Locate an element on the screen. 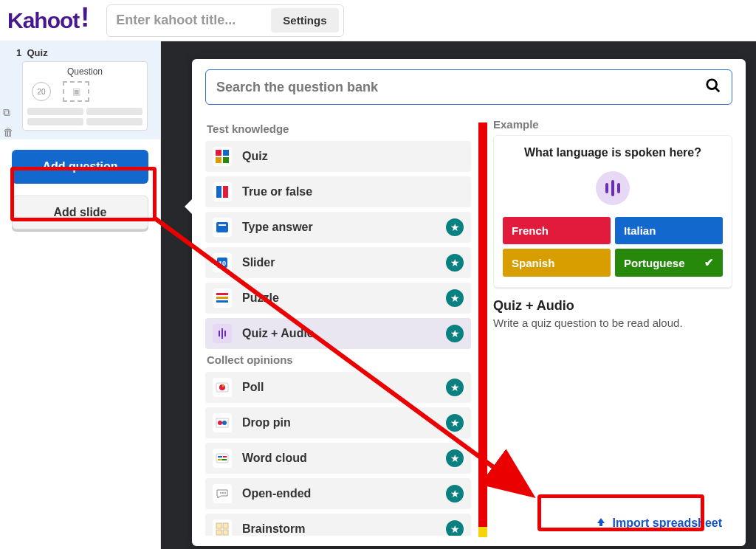  thumb-image-placeholder-icon: ▣ is located at coordinates (76, 92).